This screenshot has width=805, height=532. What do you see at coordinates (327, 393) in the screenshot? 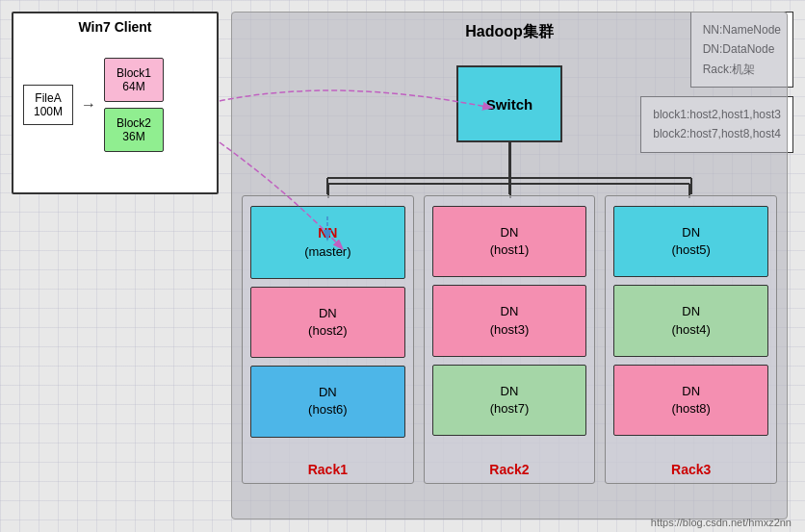
I see `dn-host6-label: DN` at bounding box center [327, 393].